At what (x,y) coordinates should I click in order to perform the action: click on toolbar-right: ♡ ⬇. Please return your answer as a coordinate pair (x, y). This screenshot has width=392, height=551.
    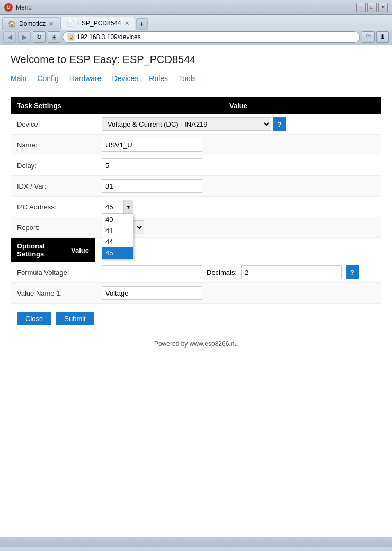
    Looking at the image, I should click on (375, 37).